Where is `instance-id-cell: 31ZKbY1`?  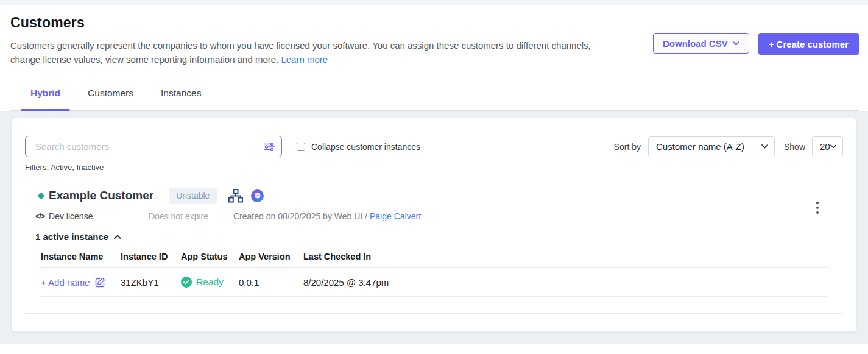
instance-id-cell: 31ZKbY1 is located at coordinates (151, 283).